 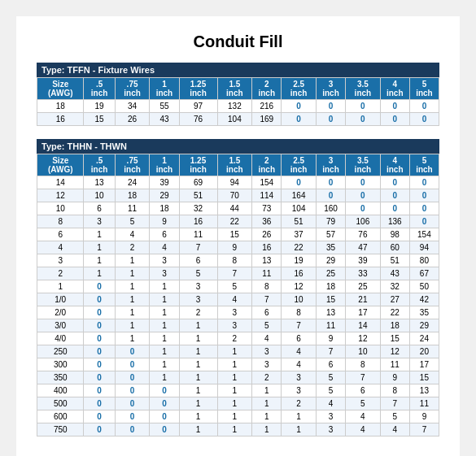 I want to click on col-header: 1 inch, so click(x=164, y=89).